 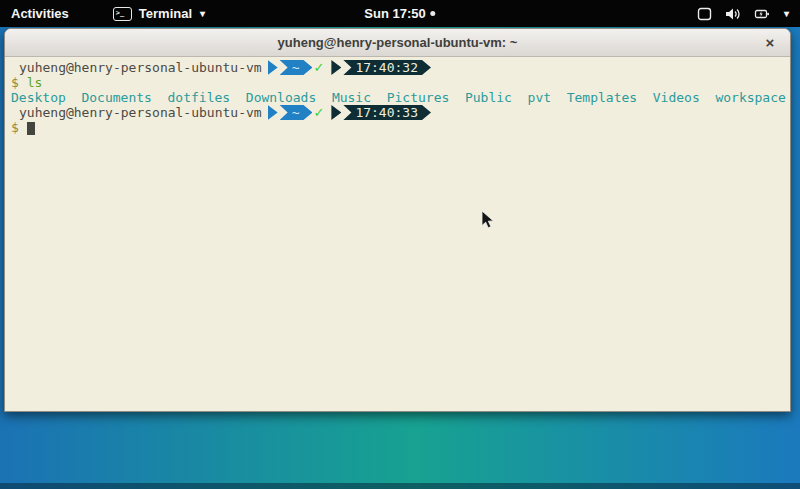 I want to click on input-line: $, so click(x=400, y=128).